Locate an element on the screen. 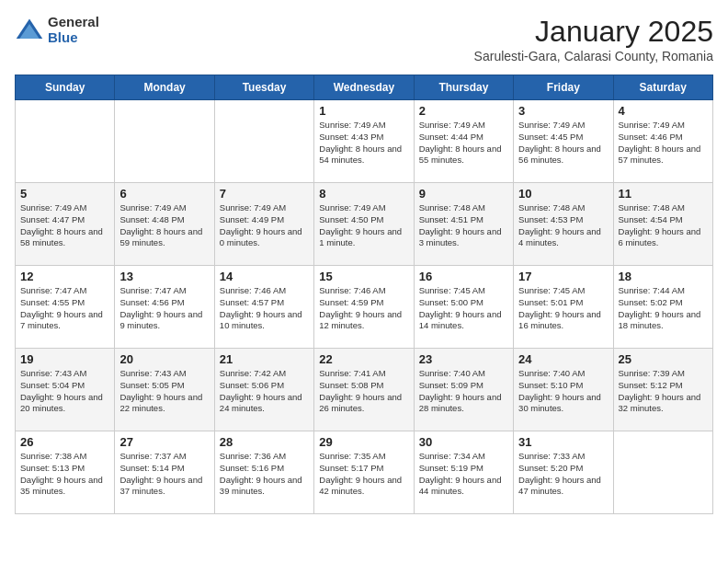 This screenshot has height=563, width=728. day-info: Sunrise: 7:34 AM Sunset: 5:19 PM Dayligh… is located at coordinates (463, 475).